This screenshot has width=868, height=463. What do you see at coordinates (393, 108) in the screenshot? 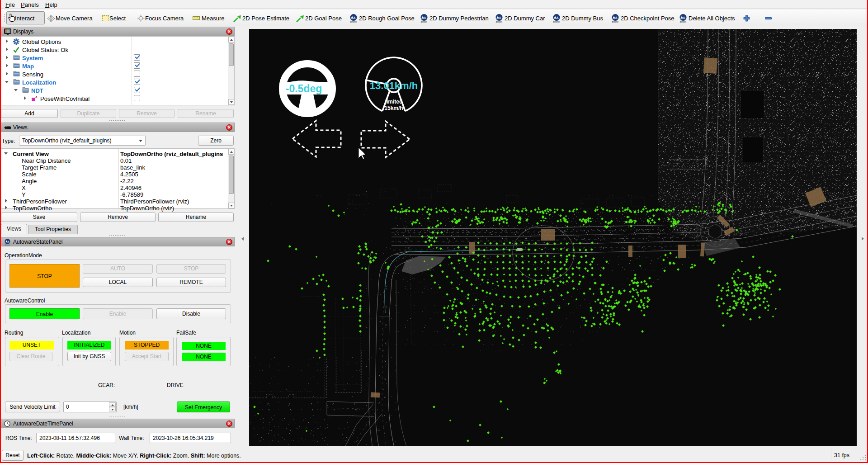
I see `svg-text: 15km/h` at bounding box center [393, 108].